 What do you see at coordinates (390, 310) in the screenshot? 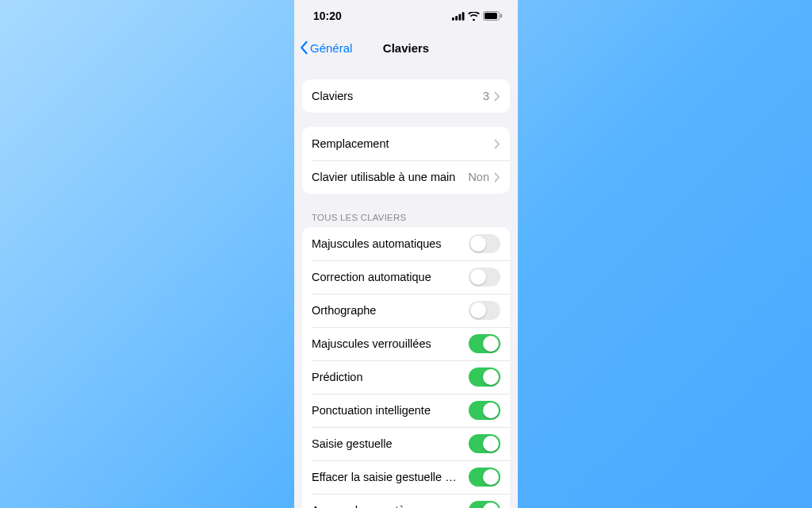
I see `toggle-label: Orthographe` at bounding box center [390, 310].